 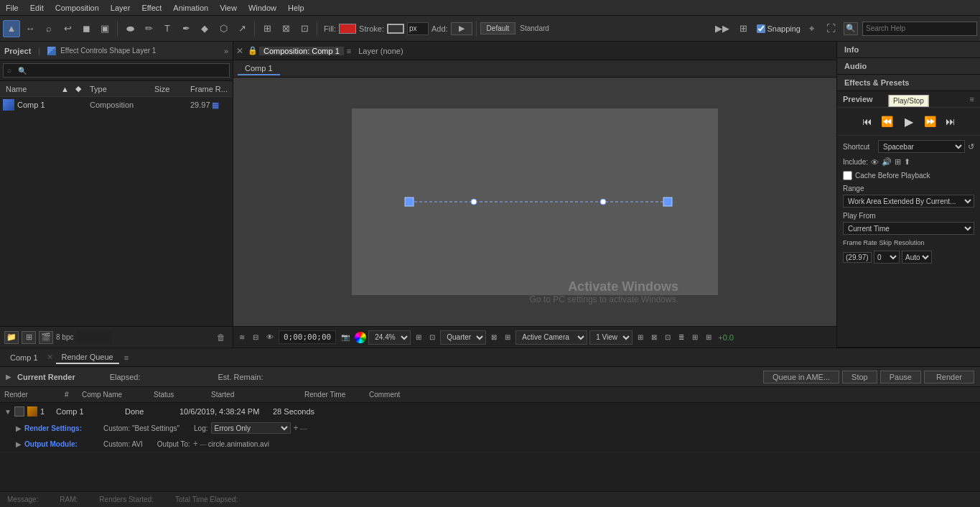 What do you see at coordinates (151, 8) in the screenshot?
I see `menu-effect: Effect` at bounding box center [151, 8].